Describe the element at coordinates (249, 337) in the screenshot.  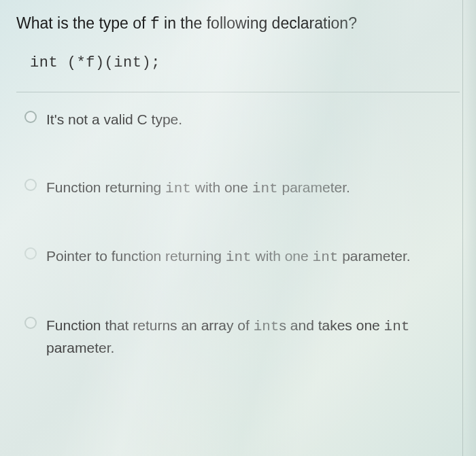
I see `option-4-text: Function that returns an array of ints a…` at that location.